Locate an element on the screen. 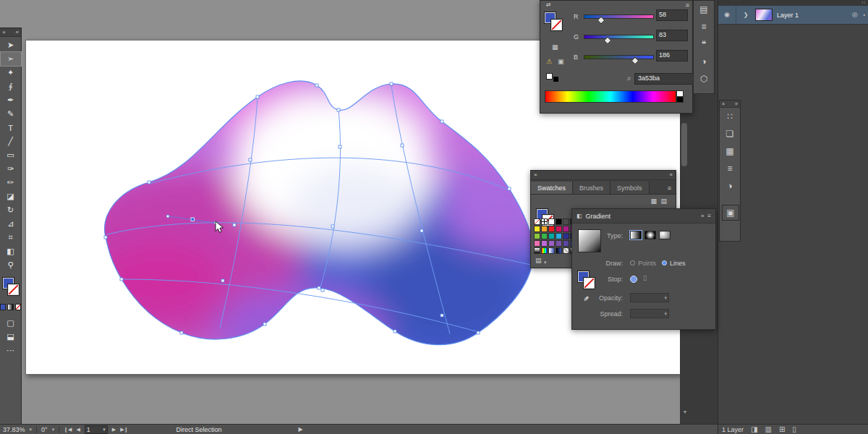 The height and width of the screenshot is (434, 868). points-label: Points is located at coordinates (647, 263).